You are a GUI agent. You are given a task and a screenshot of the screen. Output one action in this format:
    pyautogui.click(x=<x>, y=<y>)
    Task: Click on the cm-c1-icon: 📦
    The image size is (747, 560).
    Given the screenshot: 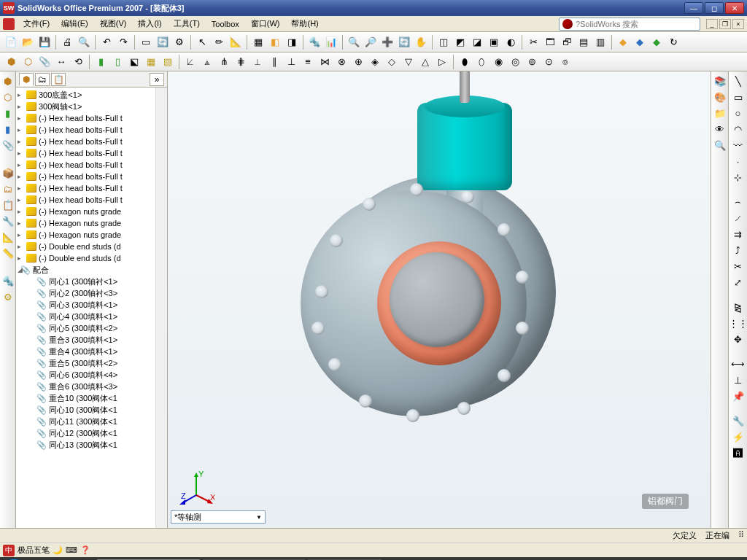 What is the action you would take?
    pyautogui.click(x=8, y=173)
    